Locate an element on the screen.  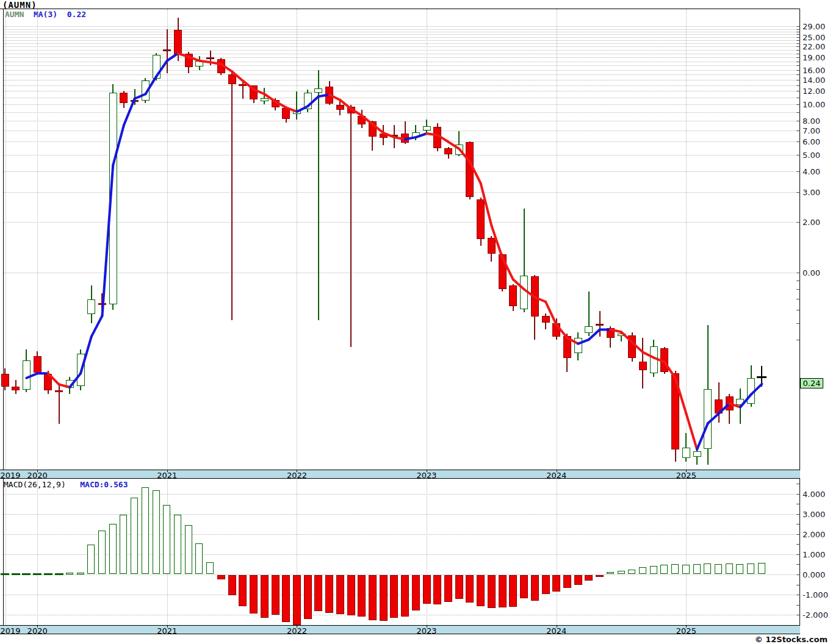
price-tick-label: 25.00 is located at coordinates (814, 38).